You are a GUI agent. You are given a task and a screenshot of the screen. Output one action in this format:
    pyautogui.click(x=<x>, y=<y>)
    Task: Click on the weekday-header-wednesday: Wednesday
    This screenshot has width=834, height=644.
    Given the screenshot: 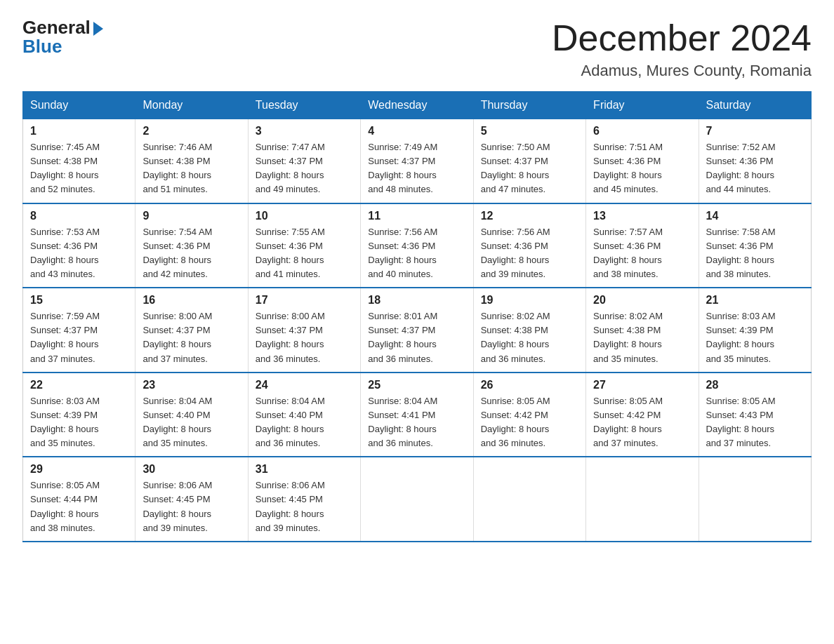 What is the action you would take?
    pyautogui.click(x=417, y=105)
    